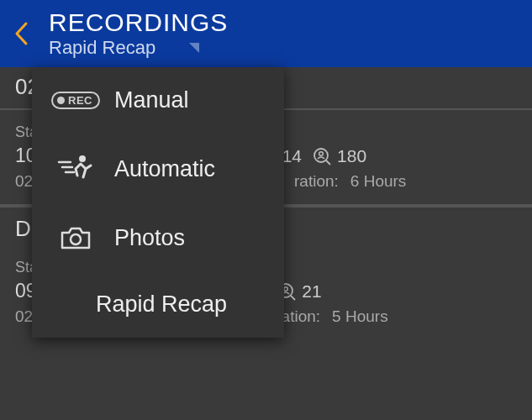  I want to click on dropdown-item-label: Automatic, so click(165, 170).